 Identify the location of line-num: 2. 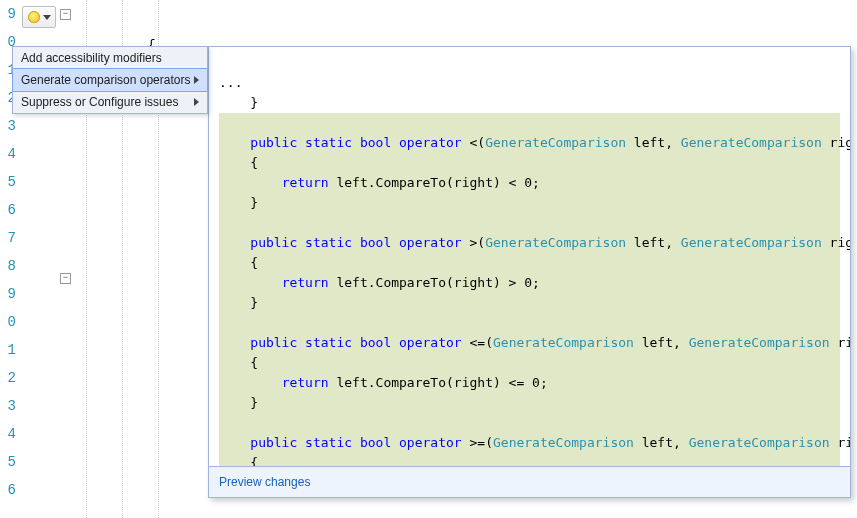
(8, 378).